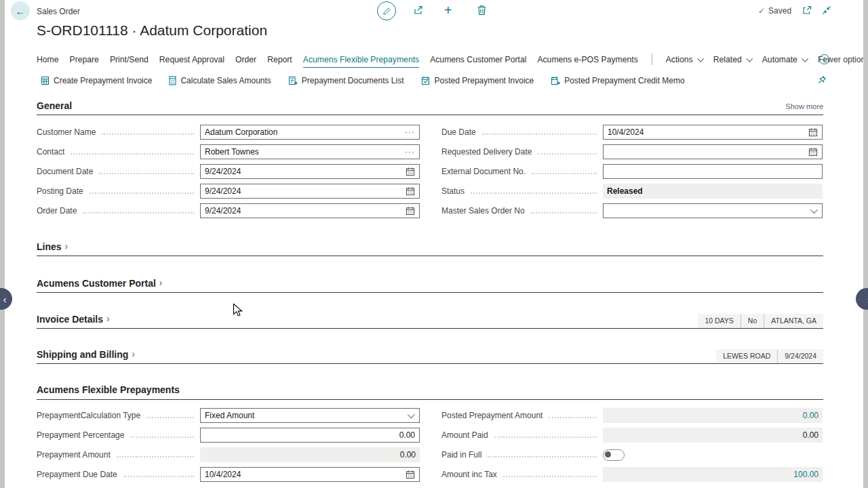  What do you see at coordinates (245, 60) in the screenshot?
I see `tab-order: Order` at bounding box center [245, 60].